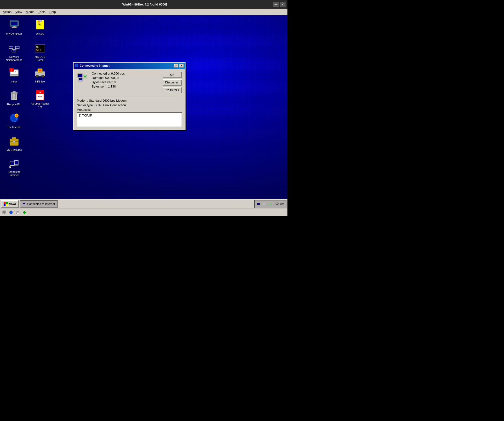  What do you see at coordinates (39, 50) in the screenshot?
I see `svg-text: C:\` at bounding box center [39, 50].